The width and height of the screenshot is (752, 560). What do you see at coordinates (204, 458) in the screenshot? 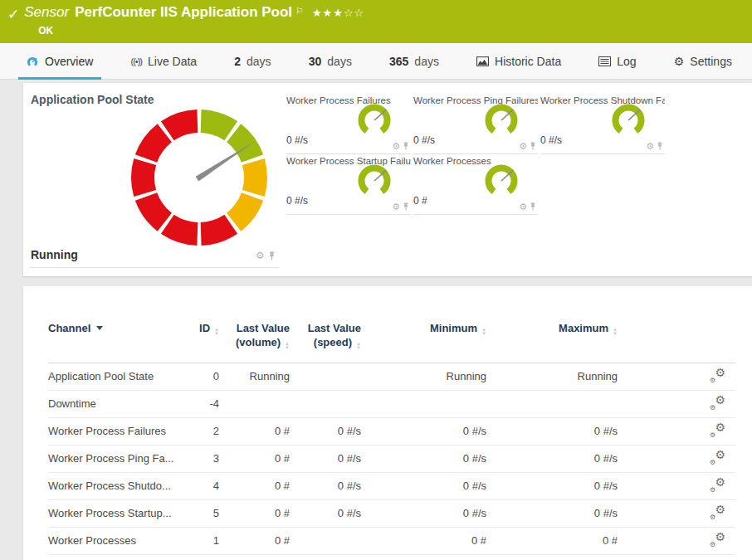
I see `channel-id: 3` at bounding box center [204, 458].